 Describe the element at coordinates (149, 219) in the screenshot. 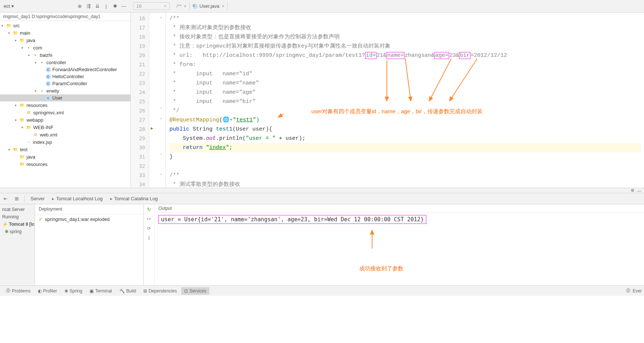

I see `step-icon: ↦` at that location.